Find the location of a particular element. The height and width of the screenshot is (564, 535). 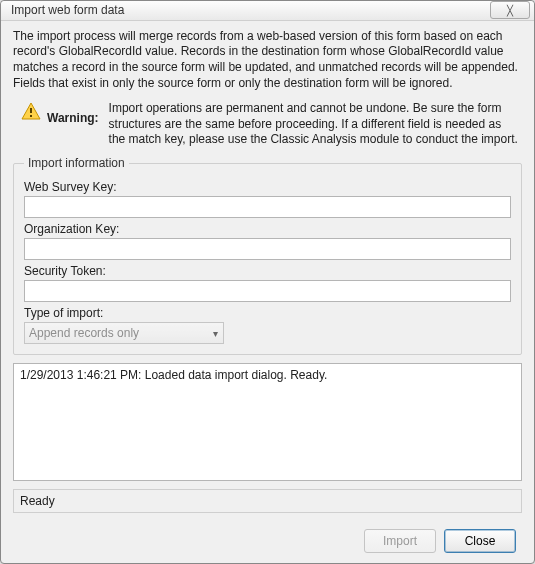

security-token-input is located at coordinates (268, 291).